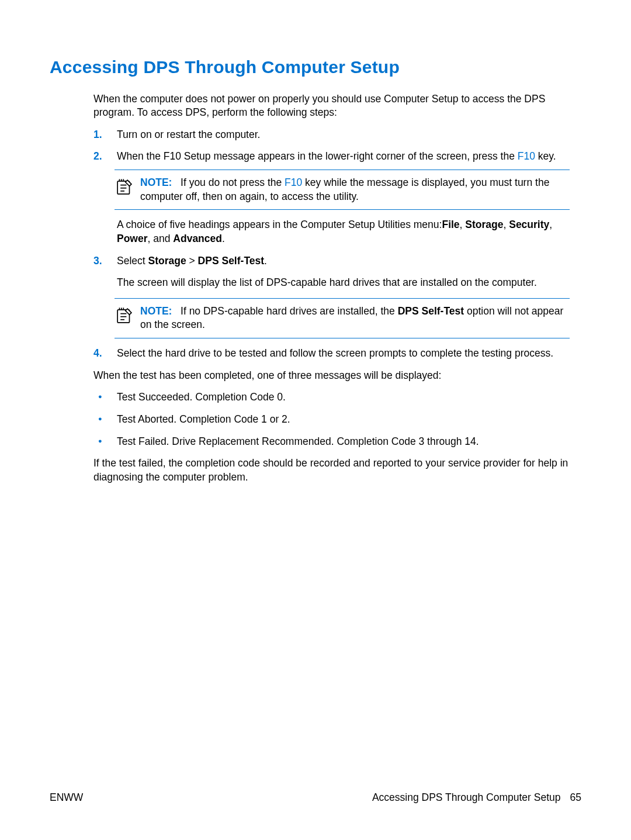  I want to click on note-text: NOTE: If you do not press the F10 key wh…, so click(355, 189).